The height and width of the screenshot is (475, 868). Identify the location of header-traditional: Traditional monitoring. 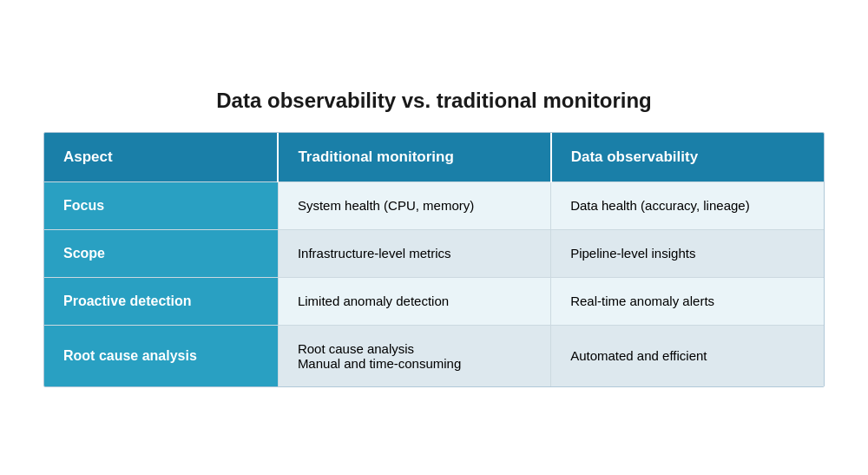
(414, 158).